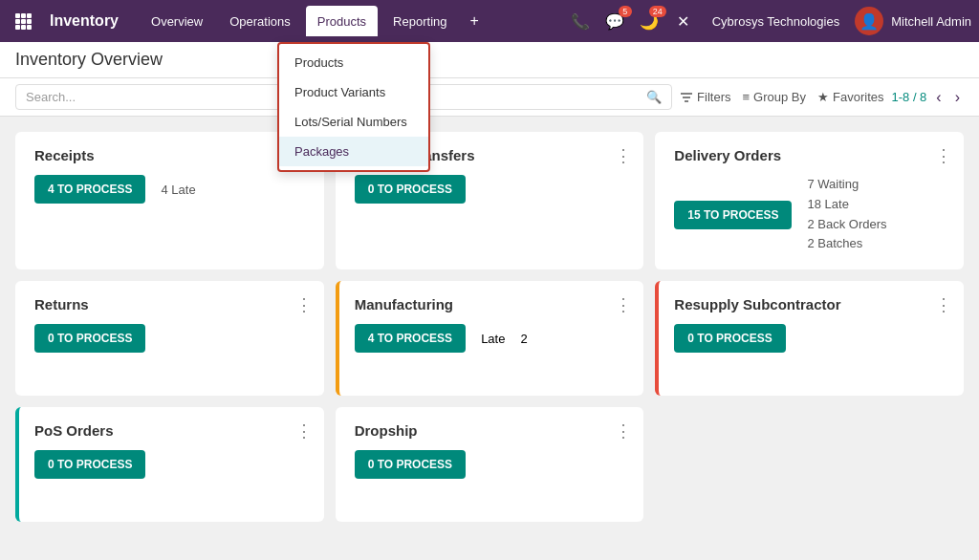  What do you see at coordinates (524, 338) in the screenshot?
I see `manufacturing-count: 2` at bounding box center [524, 338].